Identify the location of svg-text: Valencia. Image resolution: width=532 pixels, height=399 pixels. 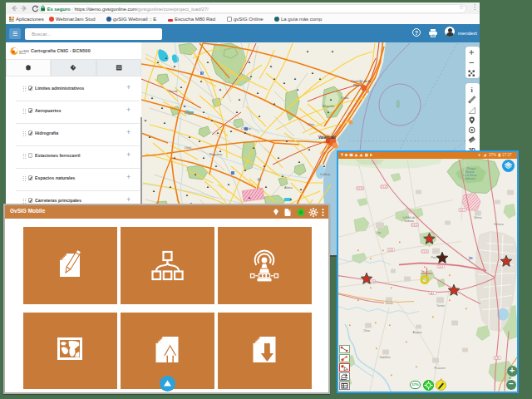
(499, 224).